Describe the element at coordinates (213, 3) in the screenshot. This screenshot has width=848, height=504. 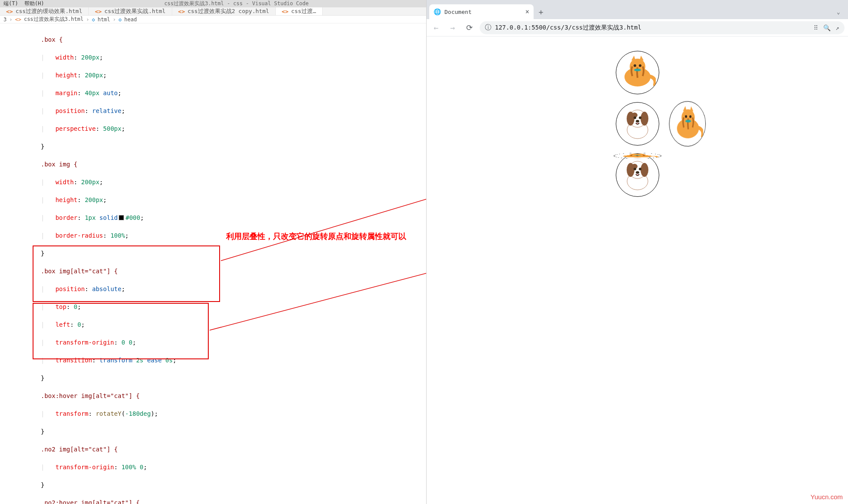
I see `titlebar: 端(T) 帮助(H) css过渡效果实战3.html - css - Visua…` at that location.